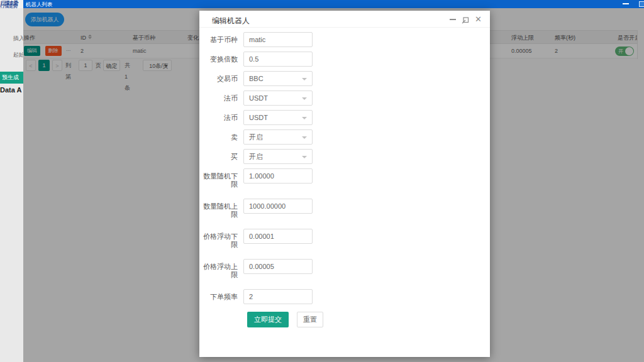 The image size is (644, 362). I want to click on field-label: 买, so click(220, 155).